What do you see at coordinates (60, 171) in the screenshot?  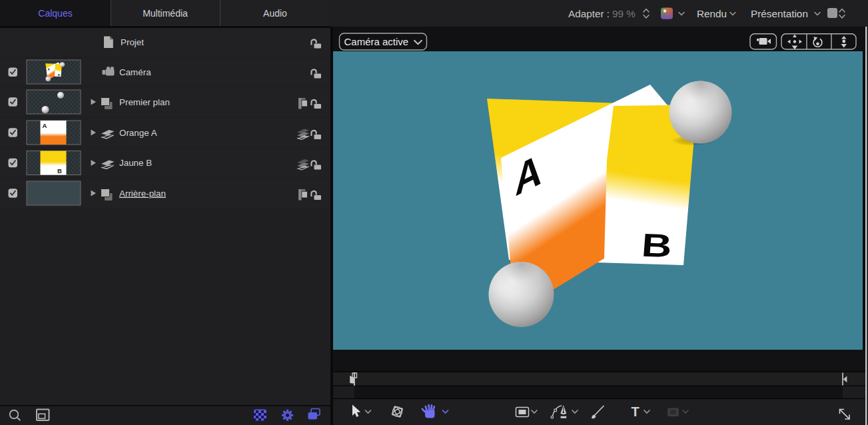 I see `svg-text: B` at bounding box center [60, 171].